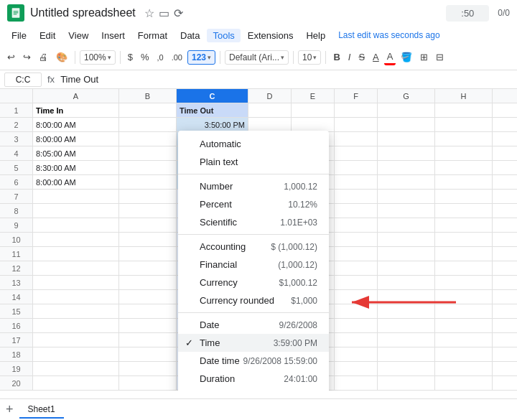  I want to click on cell-g4, so click(406, 154).